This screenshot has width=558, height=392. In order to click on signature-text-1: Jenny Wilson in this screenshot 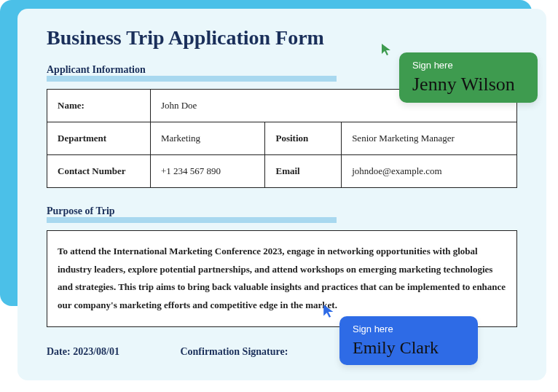, I will do `click(468, 85)`.